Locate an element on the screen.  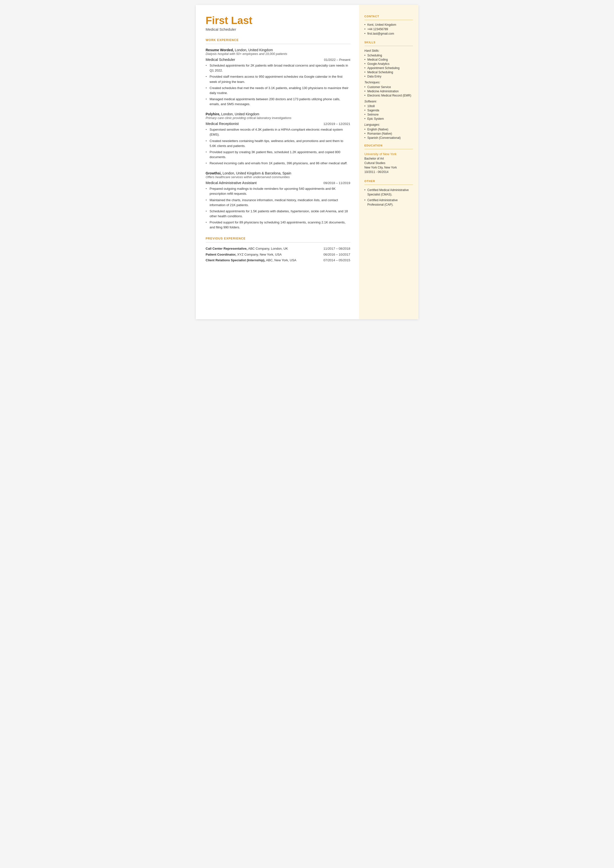
job-role-row-2: Medical Receptionist 12/2019 – 12/2021 is located at coordinates (278, 124).